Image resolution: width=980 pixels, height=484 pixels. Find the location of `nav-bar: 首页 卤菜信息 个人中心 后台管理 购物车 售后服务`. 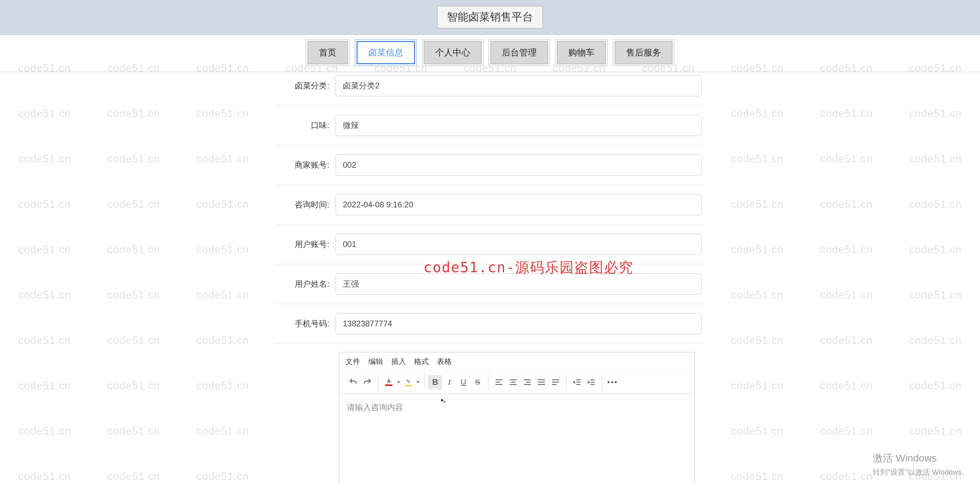

nav-bar: 首页 卤菜信息 个人中心 后台管理 购物车 售后服务 is located at coordinates (490, 54).